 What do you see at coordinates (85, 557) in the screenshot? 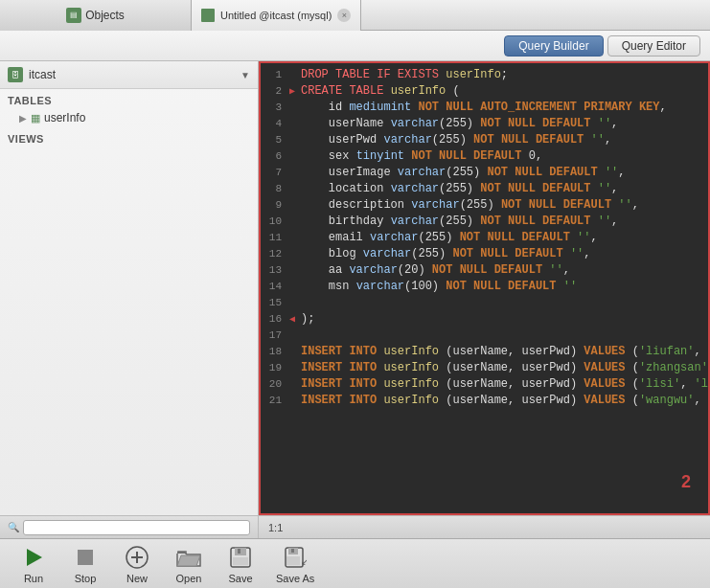
I see `stop-icon` at bounding box center [85, 557].